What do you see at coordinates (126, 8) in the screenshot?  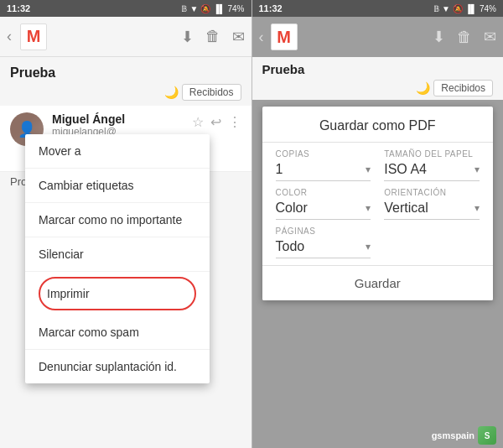 I see `left-status-bar: 11:32 𝔹 ▼ 🔕 ▐▌ 74%` at bounding box center [126, 8].